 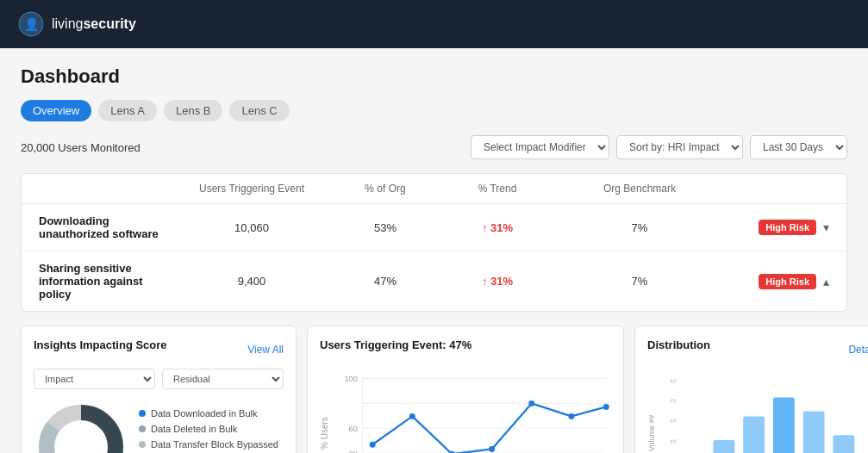 What do you see at coordinates (95, 379) in the screenshot?
I see `insights-impact-select: Impact` at bounding box center [95, 379].